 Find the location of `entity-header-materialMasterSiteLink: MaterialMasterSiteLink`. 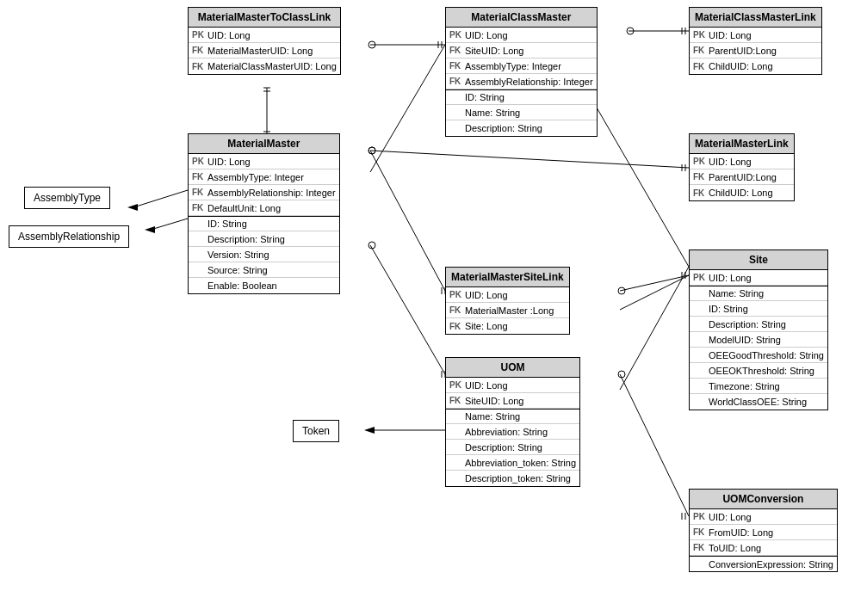

entity-header-materialMasterSiteLink: MaterialMasterSiteLink is located at coordinates (508, 277).